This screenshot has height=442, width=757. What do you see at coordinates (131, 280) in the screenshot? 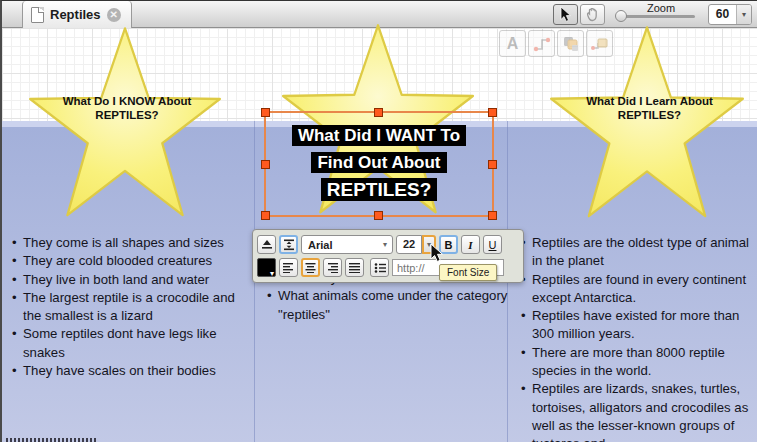
I see `list-item: They live in both land and water` at bounding box center [131, 280].